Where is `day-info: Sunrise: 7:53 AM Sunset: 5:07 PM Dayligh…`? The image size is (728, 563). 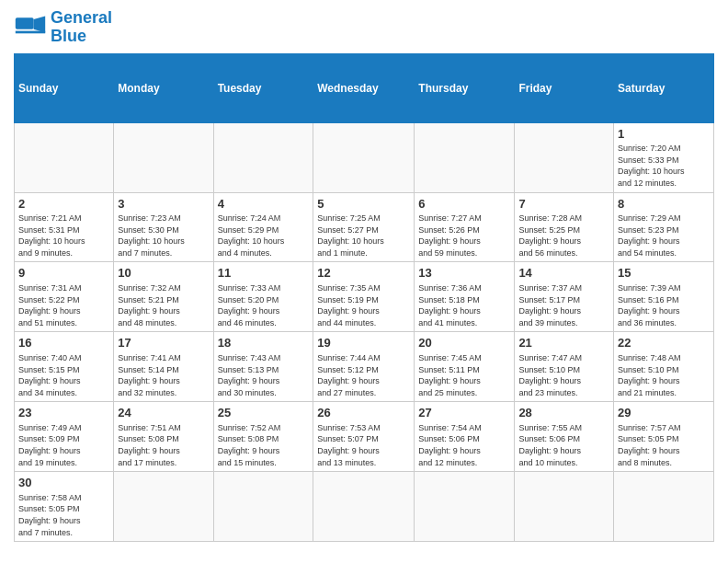 day-info: Sunrise: 7:53 AM Sunset: 5:07 PM Dayligh… is located at coordinates (364, 445).